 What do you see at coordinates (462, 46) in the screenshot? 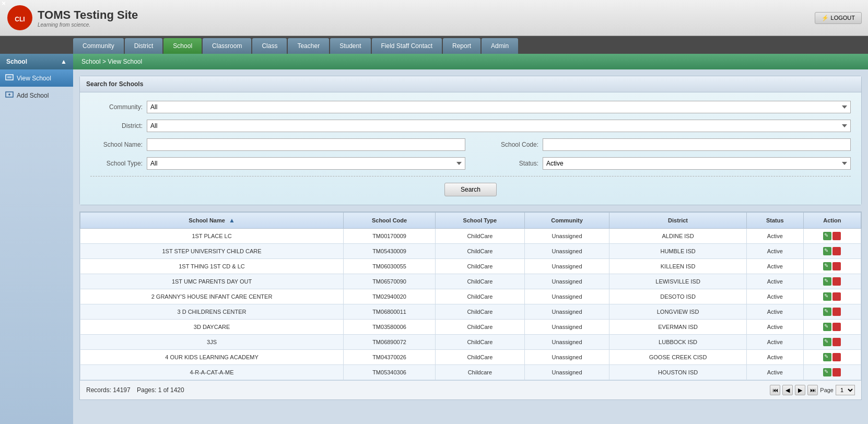
I see `nav-tab-report: Report` at bounding box center [462, 46].